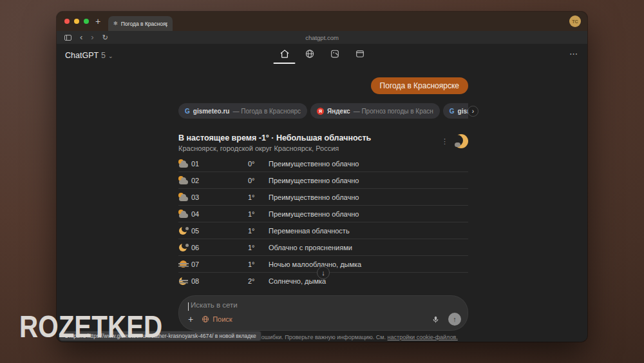 This screenshot has width=644, height=363. Describe the element at coordinates (455, 319) in the screenshot. I see `send-button: ↑` at that location.